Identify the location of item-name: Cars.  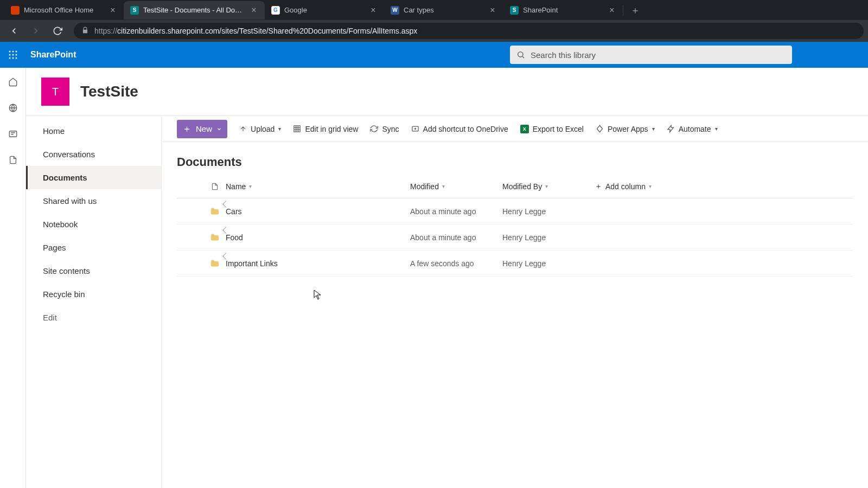
(234, 211).